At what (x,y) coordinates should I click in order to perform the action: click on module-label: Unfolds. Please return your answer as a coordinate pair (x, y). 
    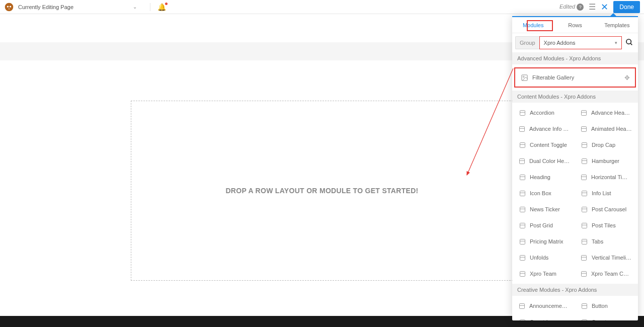
    Looking at the image, I should click on (539, 258).